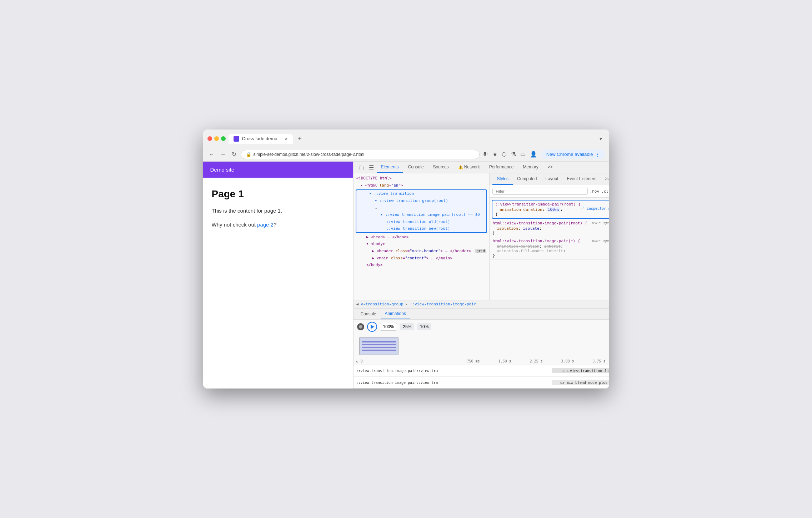  Describe the element at coordinates (551, 255) in the screenshot. I see `style-rule-2-close: }` at that location.